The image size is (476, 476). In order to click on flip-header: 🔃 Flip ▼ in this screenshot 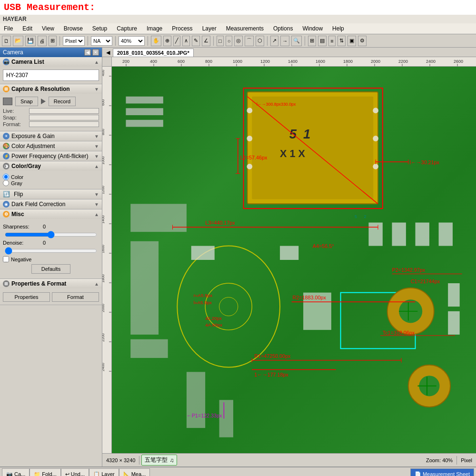, I will do `click(51, 194)`.